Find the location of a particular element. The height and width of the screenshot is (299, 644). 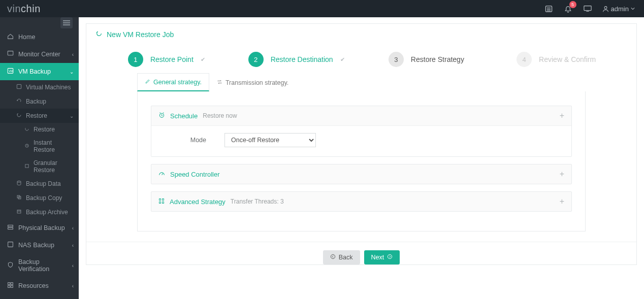

sidebar-item-nas-backup: NAS Backup ‹ is located at coordinates (40, 245).